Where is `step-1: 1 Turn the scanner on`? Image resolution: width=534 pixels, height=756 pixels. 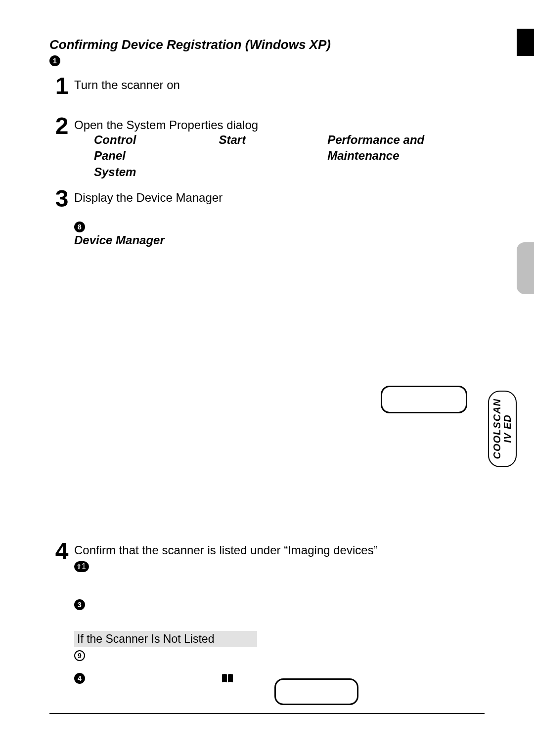
step-1: 1 Turn the scanner on is located at coordinates (267, 86).